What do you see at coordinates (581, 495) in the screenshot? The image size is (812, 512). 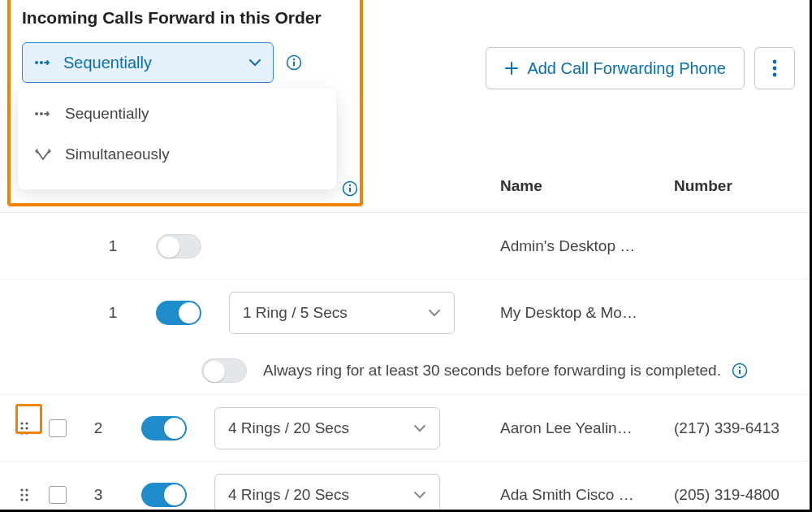 I see `row-name: Ada Smith Cisco …` at bounding box center [581, 495].